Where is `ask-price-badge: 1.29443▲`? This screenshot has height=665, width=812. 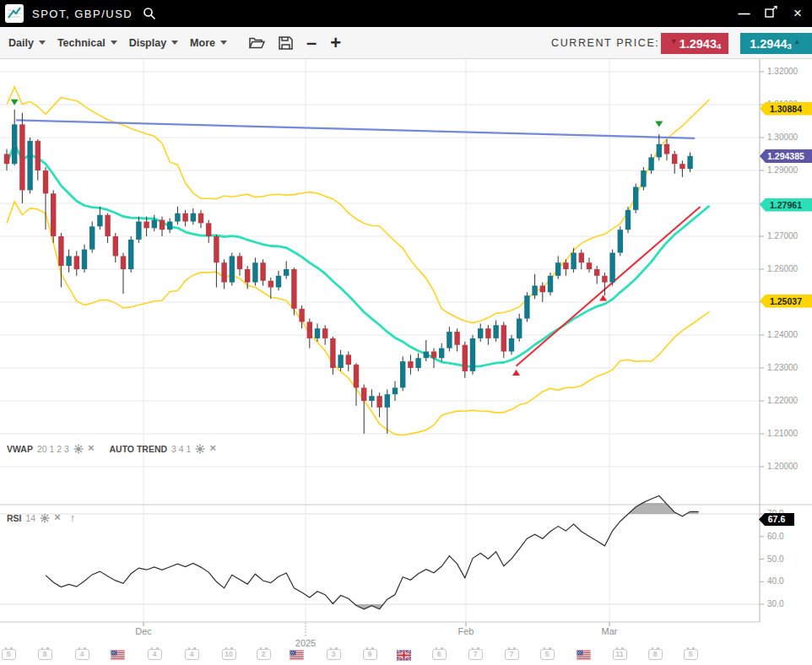 ask-price-badge: 1.29443▲ is located at coordinates (777, 44).